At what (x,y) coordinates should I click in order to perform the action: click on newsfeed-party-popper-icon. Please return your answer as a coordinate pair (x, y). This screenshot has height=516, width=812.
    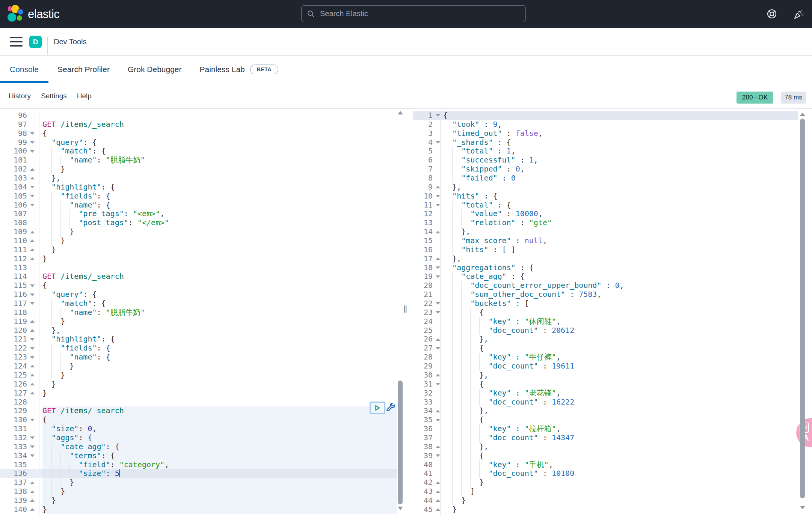
    Looking at the image, I should click on (799, 14).